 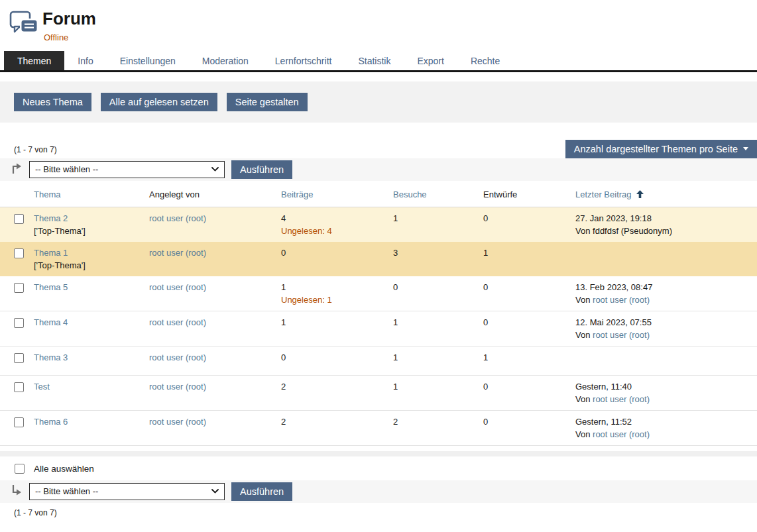 What do you see at coordinates (374, 61) in the screenshot?
I see `tab-statistik: Statistik` at bounding box center [374, 61].